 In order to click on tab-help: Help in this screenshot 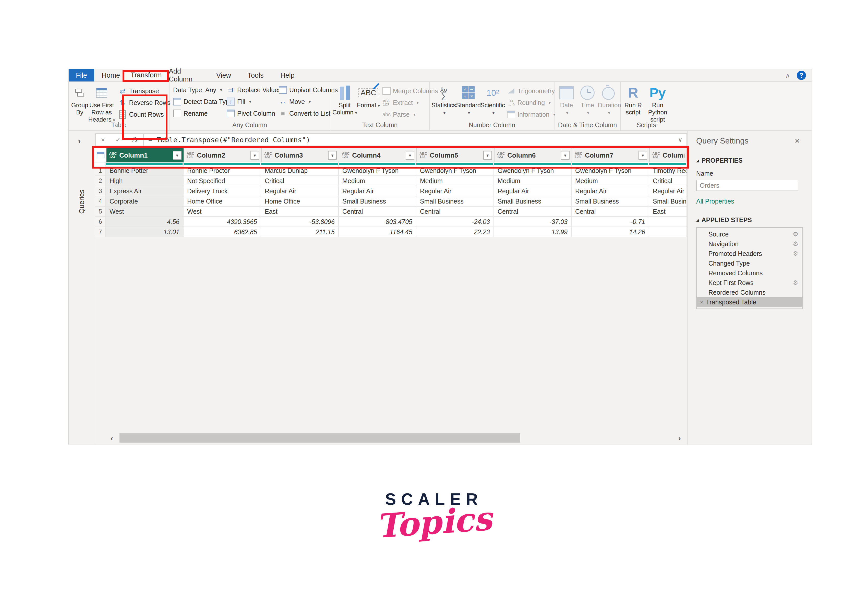, I will do `click(288, 75)`.